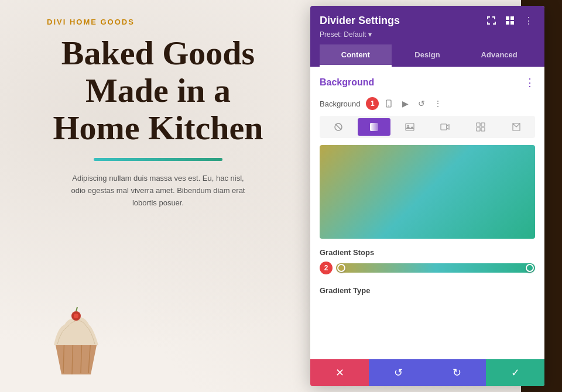 The image size is (562, 392). Describe the element at coordinates (427, 268) in the screenshot. I see `gradient-slider-container: 2` at that location.